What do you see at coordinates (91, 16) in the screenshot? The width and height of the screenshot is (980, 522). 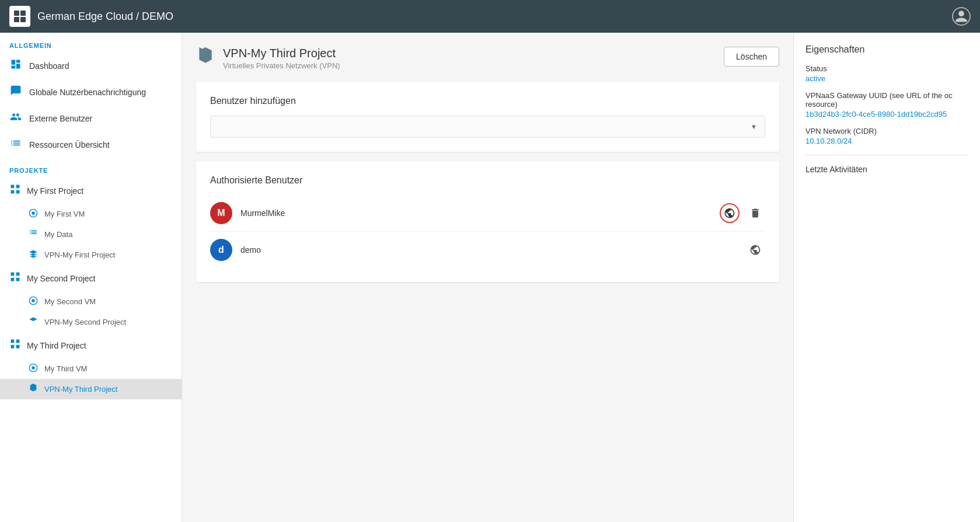 I see `topbar-left: German Edge Cloud / DEMO` at bounding box center [91, 16].